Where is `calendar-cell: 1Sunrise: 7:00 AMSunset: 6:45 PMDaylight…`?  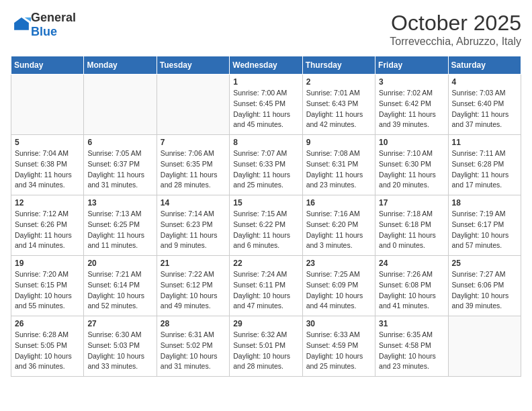
calendar-cell: 1Sunrise: 7:00 AMSunset: 6:45 PMDaylight… is located at coordinates (266, 105).